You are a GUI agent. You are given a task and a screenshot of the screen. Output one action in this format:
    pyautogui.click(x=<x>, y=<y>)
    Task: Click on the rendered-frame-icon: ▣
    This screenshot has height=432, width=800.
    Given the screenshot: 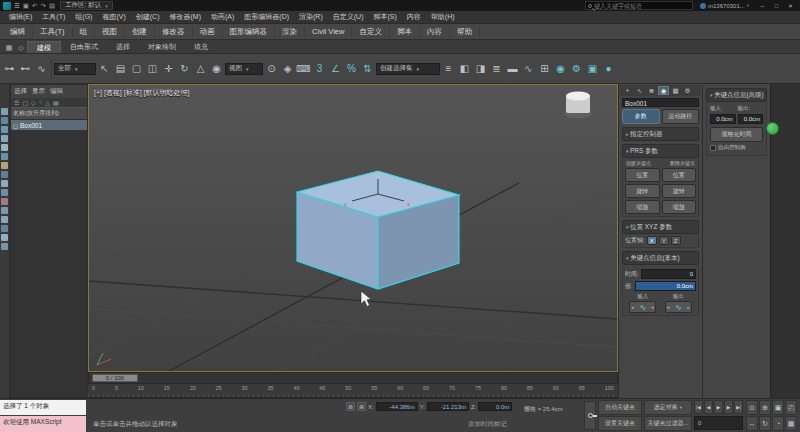 What is the action you would take?
    pyautogui.click(x=592, y=69)
    